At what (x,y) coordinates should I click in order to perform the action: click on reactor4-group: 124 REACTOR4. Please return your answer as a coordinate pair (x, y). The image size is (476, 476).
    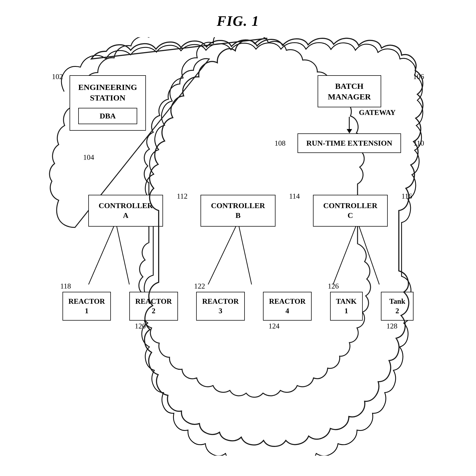
    Looking at the image, I should click on (287, 306).